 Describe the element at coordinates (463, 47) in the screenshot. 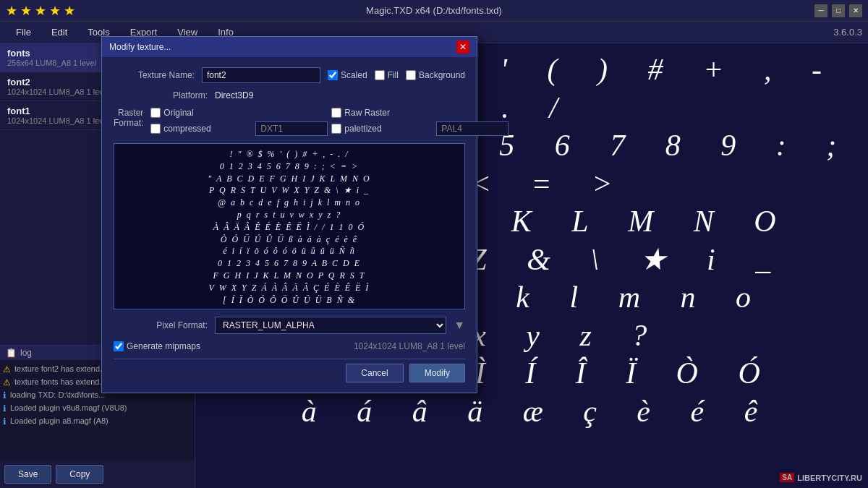

I see `dialog-close-button: ✕` at that location.